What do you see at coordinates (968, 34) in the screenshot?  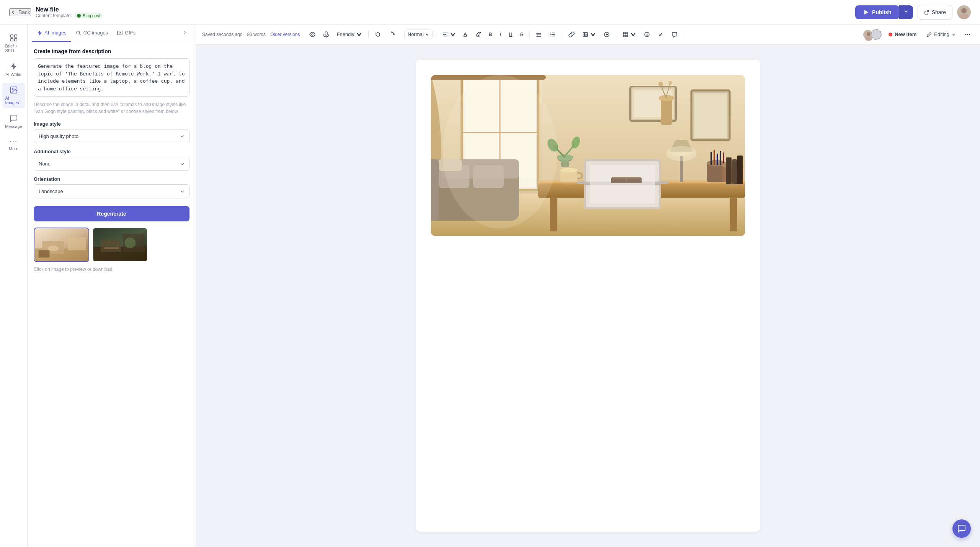 I see `more-options-button` at bounding box center [968, 34].